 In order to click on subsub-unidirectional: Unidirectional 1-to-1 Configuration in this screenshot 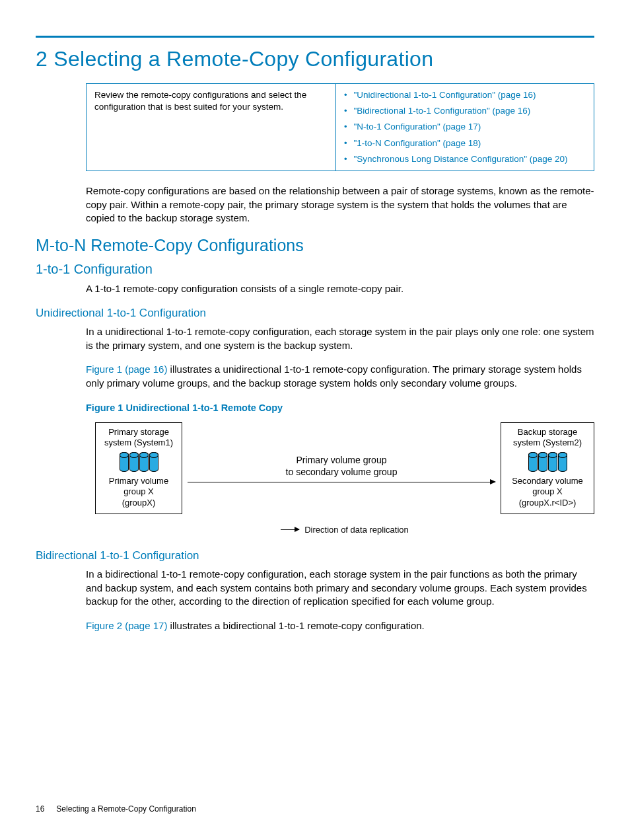, I will do `click(315, 313)`.